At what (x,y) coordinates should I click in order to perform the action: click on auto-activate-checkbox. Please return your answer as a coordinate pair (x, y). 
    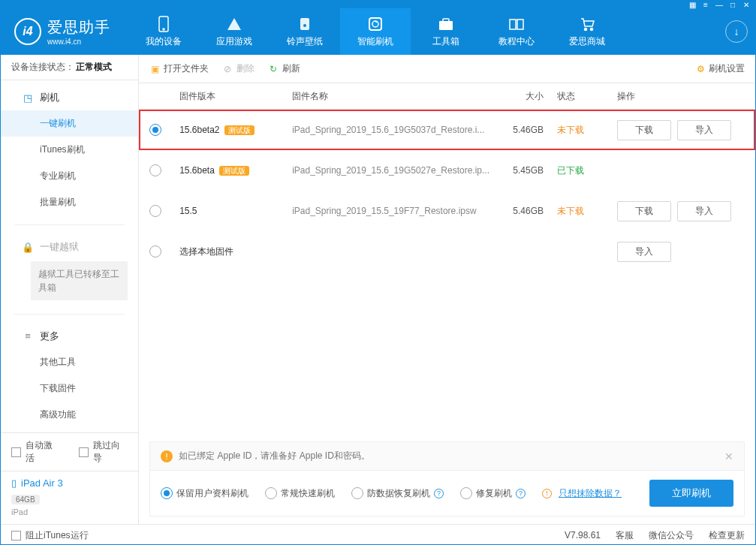
    Looking at the image, I should click on (17, 452).